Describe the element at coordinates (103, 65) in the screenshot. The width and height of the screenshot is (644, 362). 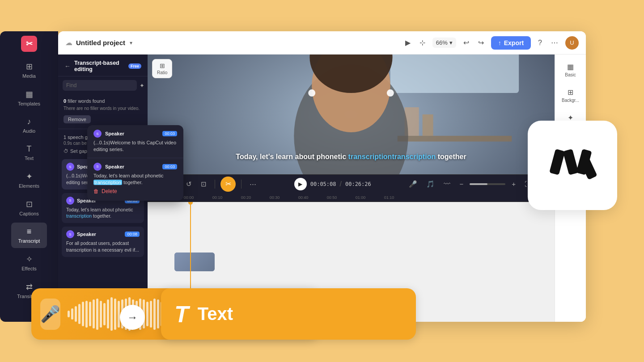
I see `panel-header: ← Transcript-based editing Free` at that location.